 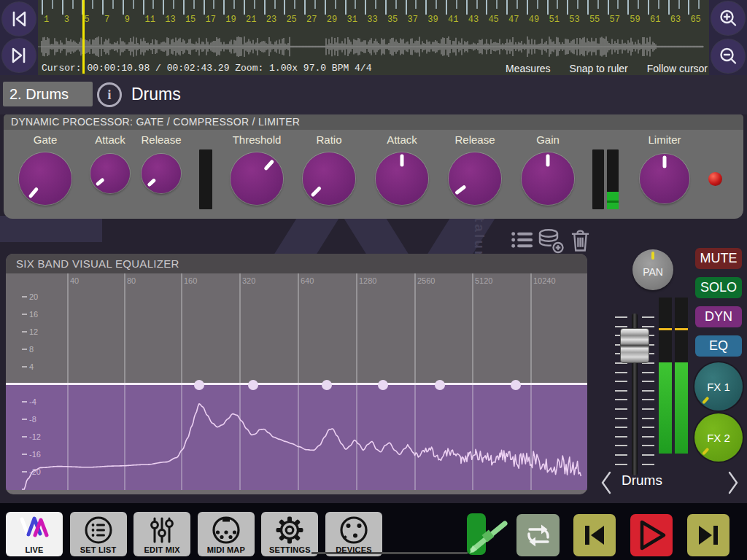 I want to click on eq-delete-preset-button, so click(x=581, y=242).